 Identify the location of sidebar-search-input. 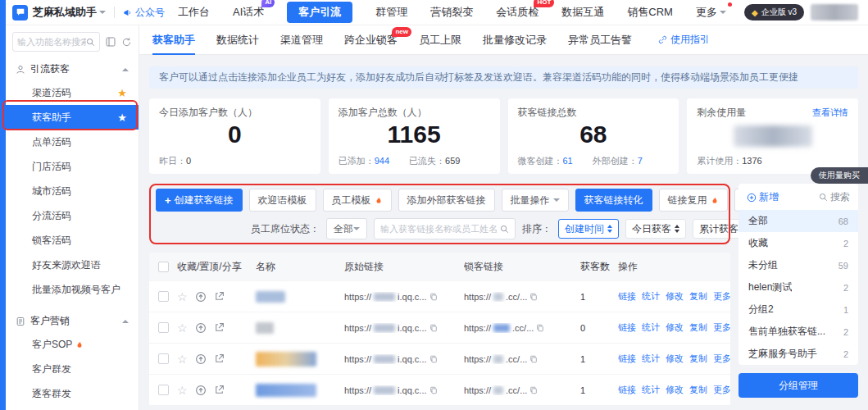
(52, 42).